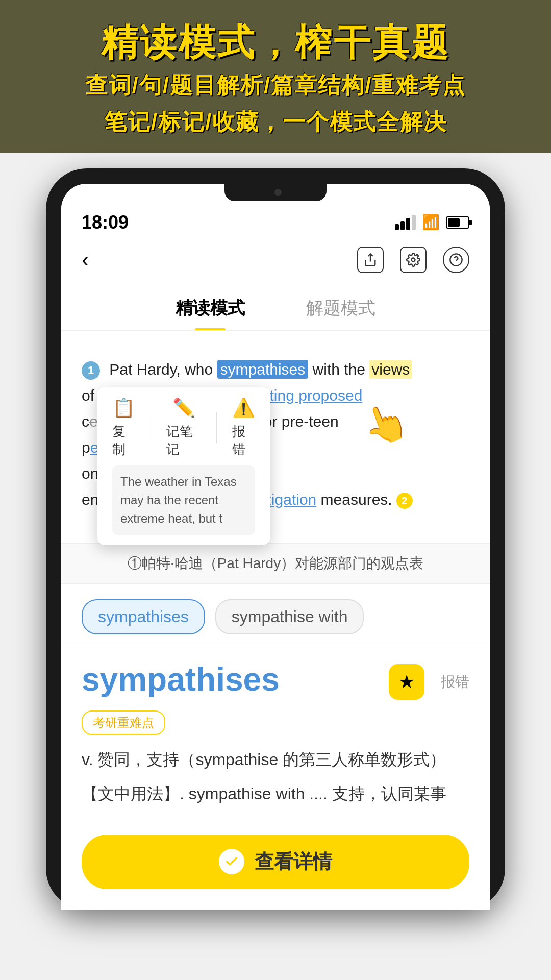  I want to click on toolbar-right, so click(413, 260).